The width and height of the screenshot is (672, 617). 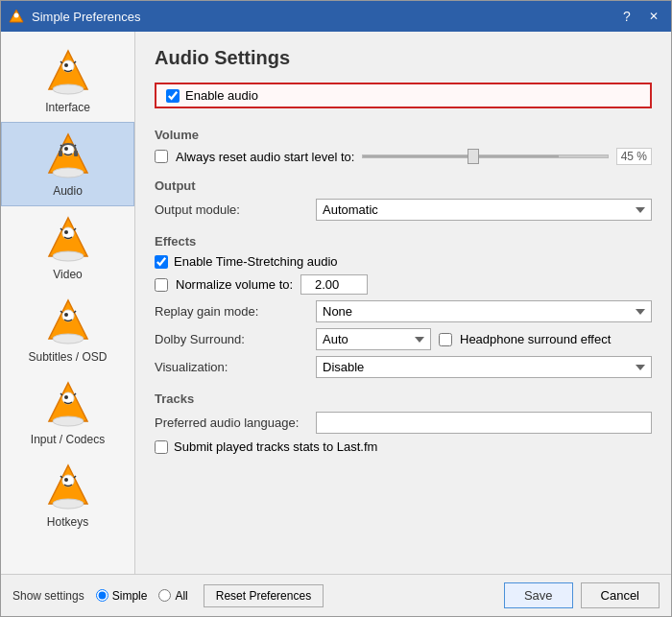 I want to click on hotkeys-icon, so click(x=68, y=486).